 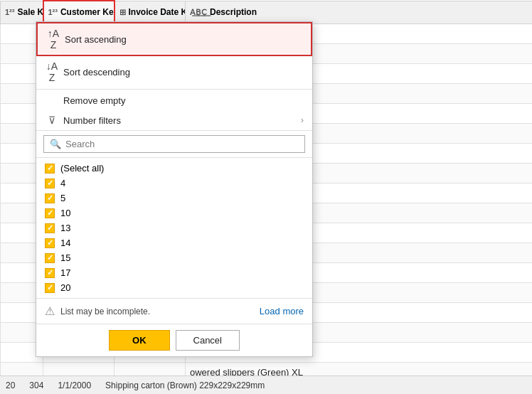 I want to click on sale-key-icon: 1²³, so click(x=10, y=12).